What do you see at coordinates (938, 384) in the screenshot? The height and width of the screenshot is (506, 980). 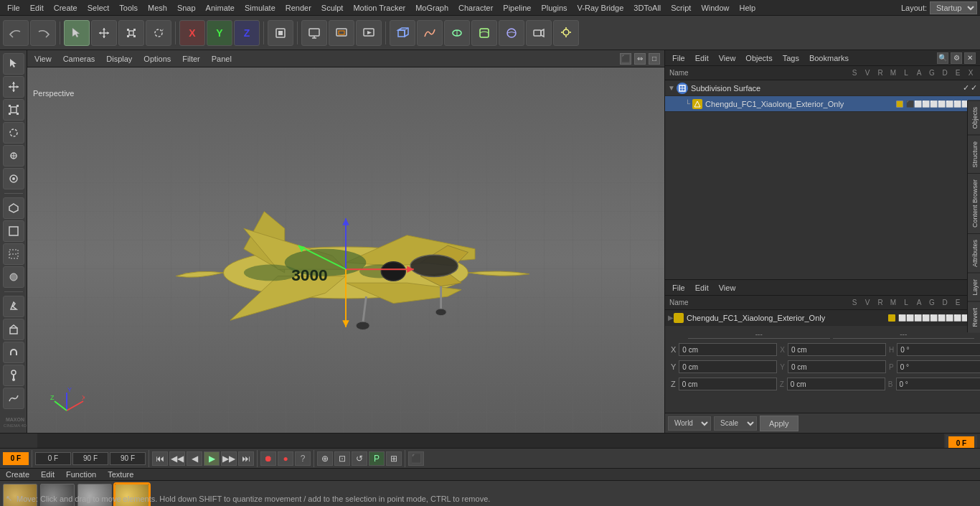 I see `coord-b-val: 0 °` at bounding box center [938, 384].